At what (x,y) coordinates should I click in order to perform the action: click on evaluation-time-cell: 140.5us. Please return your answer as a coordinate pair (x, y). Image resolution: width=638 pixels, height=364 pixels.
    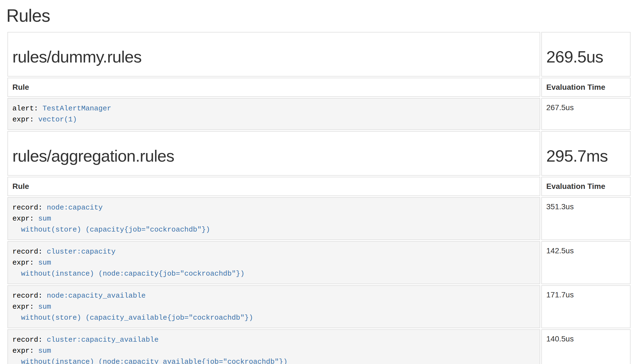
    Looking at the image, I should click on (586, 347).